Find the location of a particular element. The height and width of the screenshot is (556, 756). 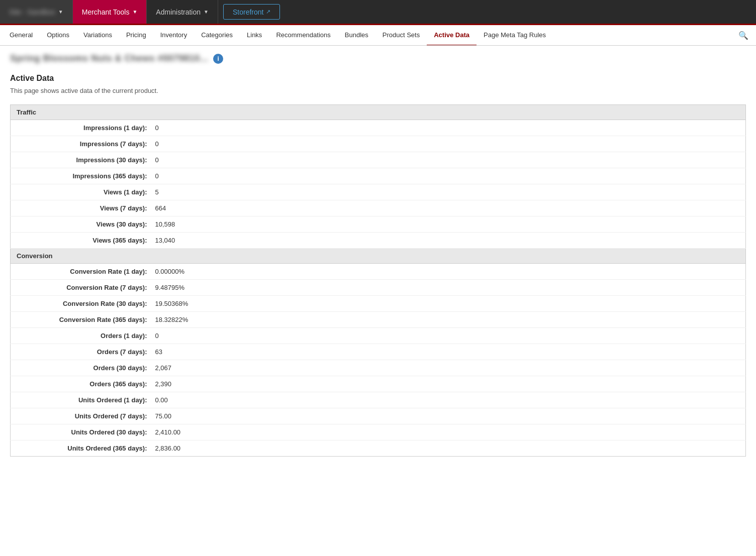

row-value: 75.00 is located at coordinates (448, 416).